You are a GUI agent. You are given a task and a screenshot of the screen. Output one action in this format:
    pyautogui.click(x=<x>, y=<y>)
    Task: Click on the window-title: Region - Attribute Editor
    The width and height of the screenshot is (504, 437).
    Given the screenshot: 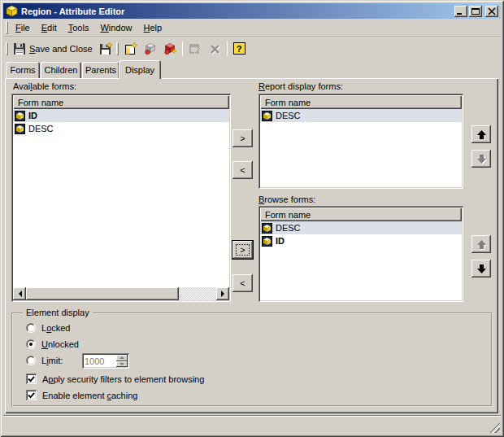 What is the action you would take?
    pyautogui.click(x=237, y=11)
    